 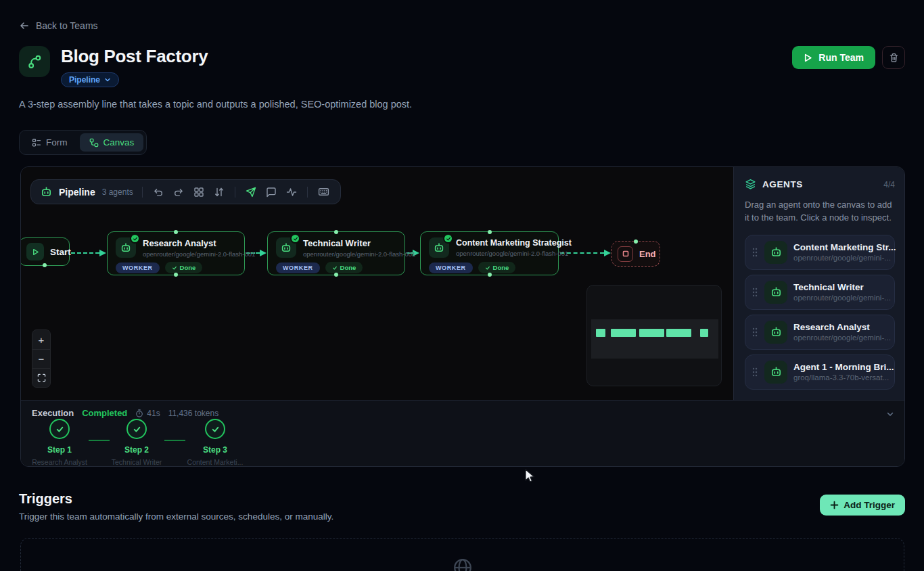 I want to click on zoom-in-button: +, so click(x=41, y=340).